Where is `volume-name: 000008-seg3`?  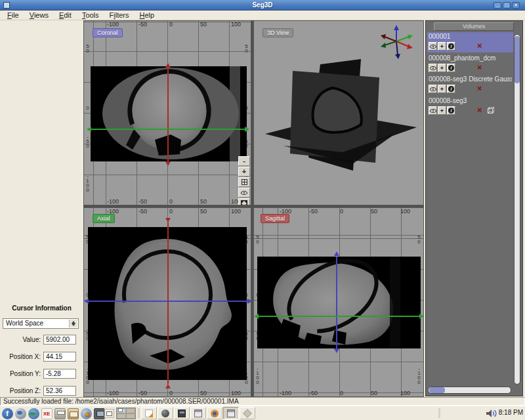 volume-name: 000008-seg3 is located at coordinates (470, 101).